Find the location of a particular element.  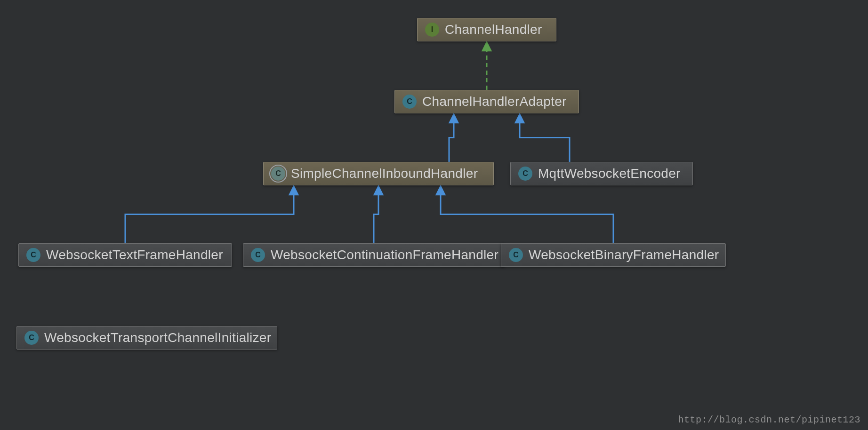

node-simple-channel-inbound-handler: C SimpleChannelInboundHandler is located at coordinates (378, 174).